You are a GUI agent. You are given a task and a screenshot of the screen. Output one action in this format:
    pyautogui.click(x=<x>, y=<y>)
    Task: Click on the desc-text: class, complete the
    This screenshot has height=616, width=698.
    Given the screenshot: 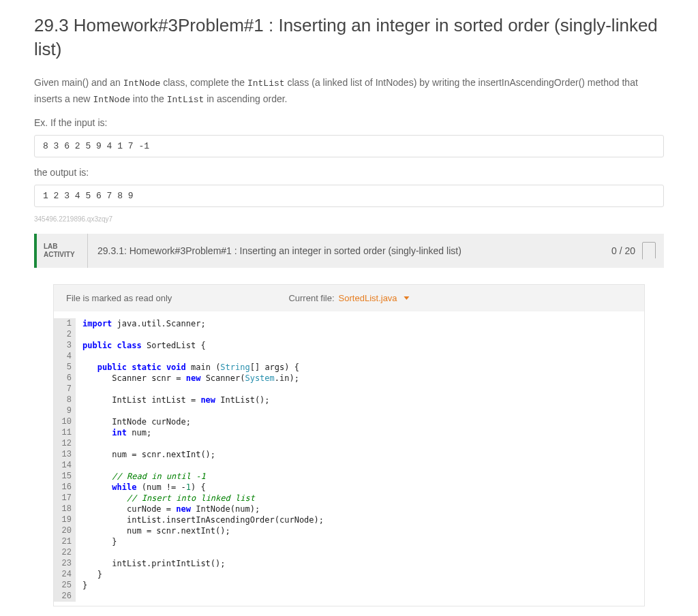 What is the action you would take?
    pyautogui.click(x=204, y=82)
    